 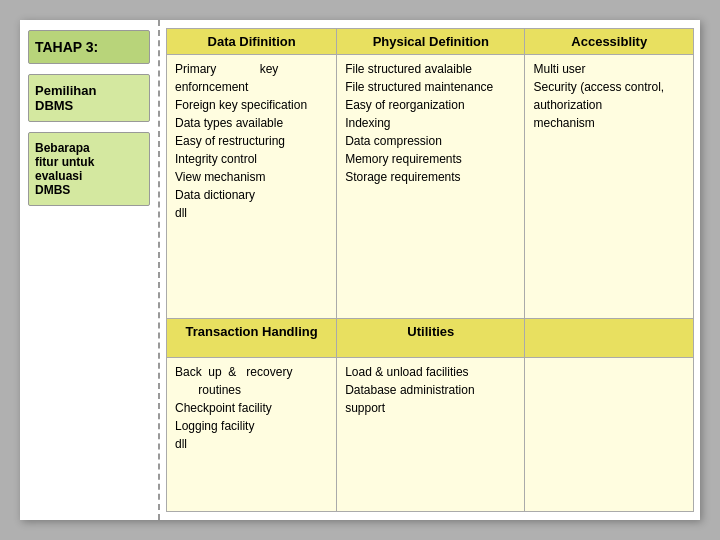 What do you see at coordinates (89, 176) in the screenshot?
I see `bebarapa-line3: evaluasi` at bounding box center [89, 176].